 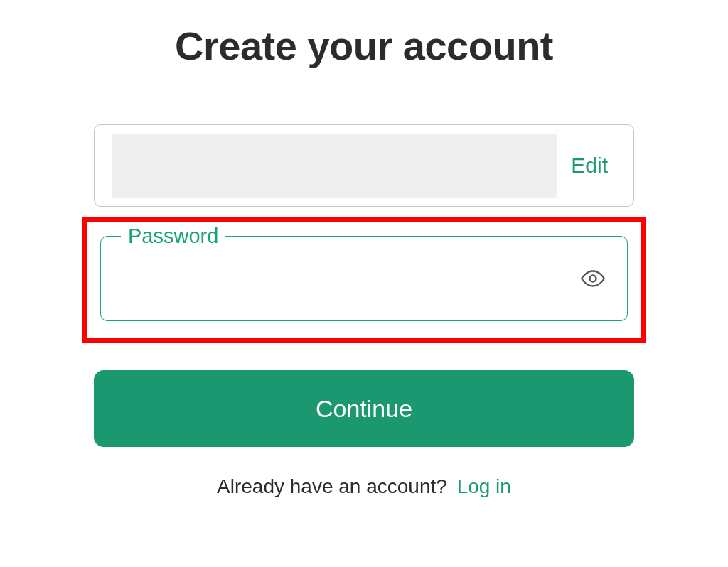 I want to click on page-title: Create your account, so click(x=364, y=45).